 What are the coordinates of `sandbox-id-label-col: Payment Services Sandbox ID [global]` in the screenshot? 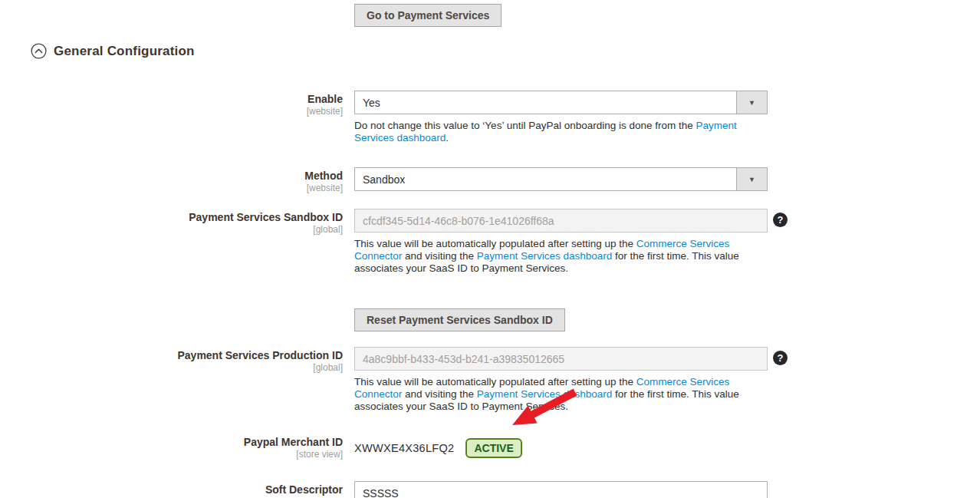 It's located at (172, 222).